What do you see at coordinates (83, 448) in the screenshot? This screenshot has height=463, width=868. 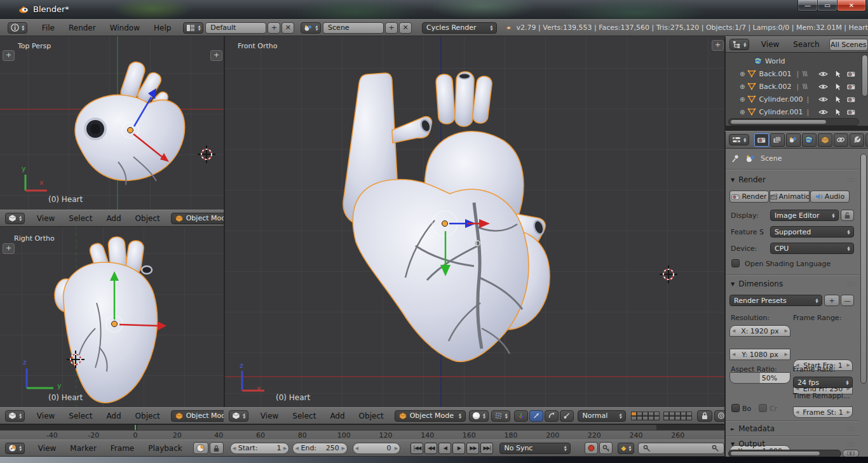 I see `menu-marker: Marker` at bounding box center [83, 448].